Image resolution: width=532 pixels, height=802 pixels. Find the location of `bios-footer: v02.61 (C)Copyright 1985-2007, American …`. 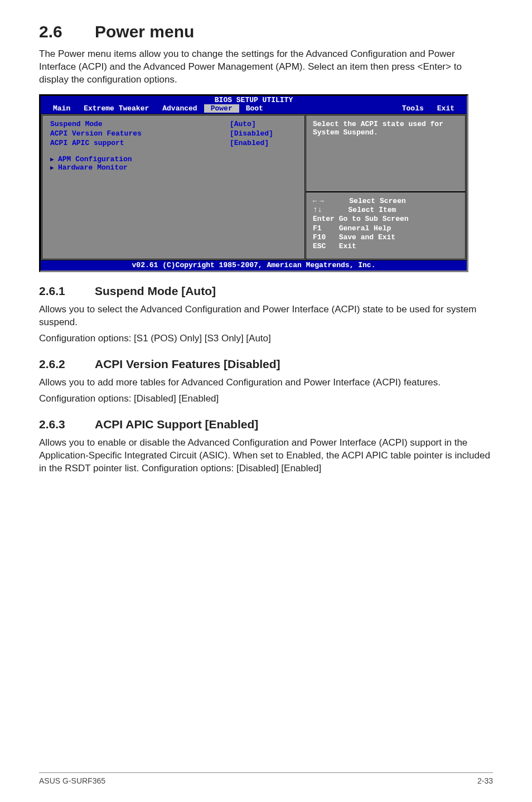

bios-footer: v02.61 (C)Copyright 1985-2007, American … is located at coordinates (254, 265).